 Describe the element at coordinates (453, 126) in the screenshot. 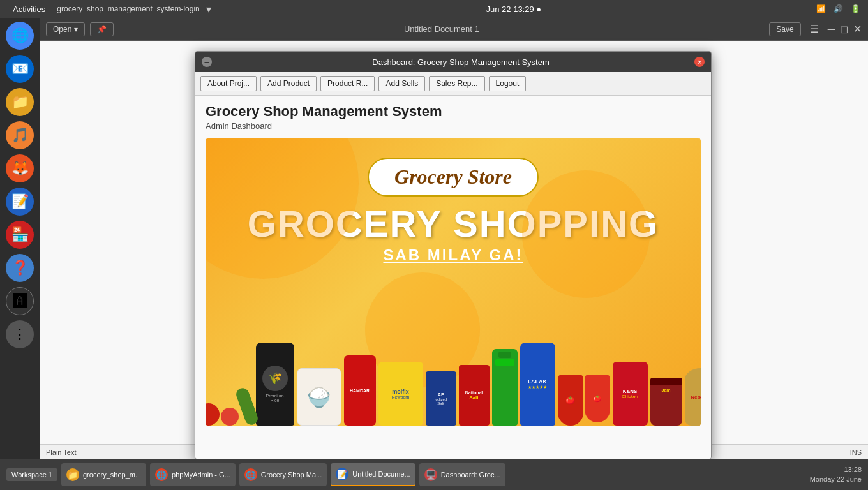

I see `page-subtitle: Admin Dashboard` at that location.